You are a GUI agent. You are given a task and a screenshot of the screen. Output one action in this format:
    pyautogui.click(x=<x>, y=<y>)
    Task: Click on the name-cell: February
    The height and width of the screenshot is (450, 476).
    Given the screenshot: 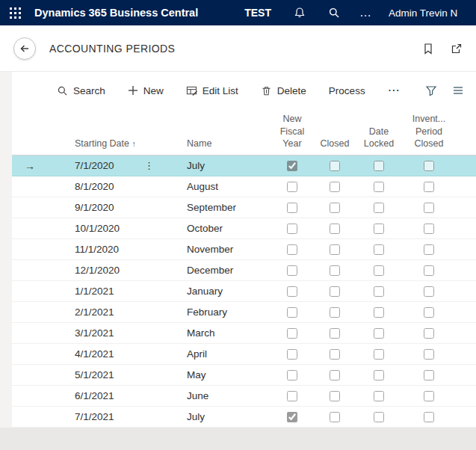 What is the action you would take?
    pyautogui.click(x=229, y=312)
    